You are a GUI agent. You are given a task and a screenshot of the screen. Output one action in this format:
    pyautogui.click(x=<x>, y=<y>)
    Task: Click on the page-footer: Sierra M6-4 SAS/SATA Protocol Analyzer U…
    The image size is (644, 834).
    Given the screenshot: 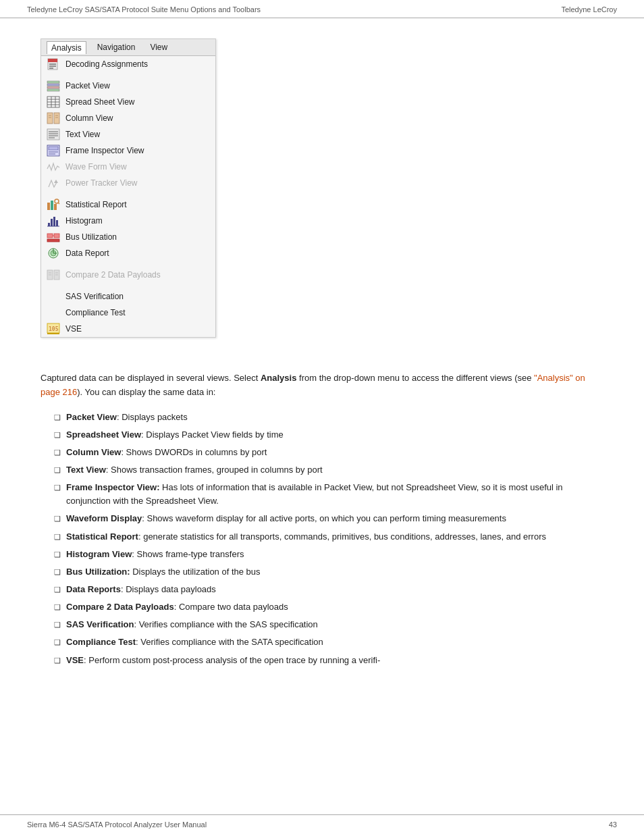 What is the action you would take?
    pyautogui.click(x=322, y=824)
    